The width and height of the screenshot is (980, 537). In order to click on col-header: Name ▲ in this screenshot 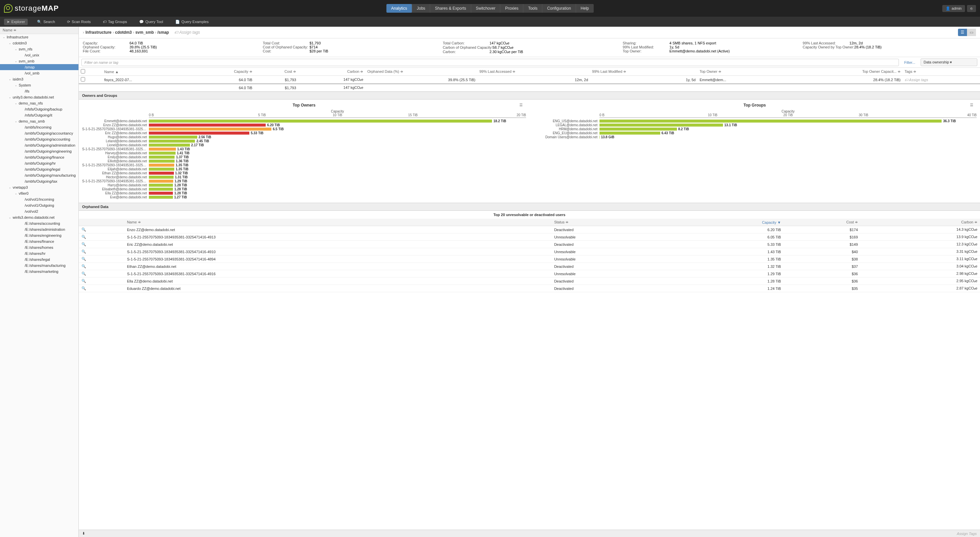, I will do `click(147, 72)`.